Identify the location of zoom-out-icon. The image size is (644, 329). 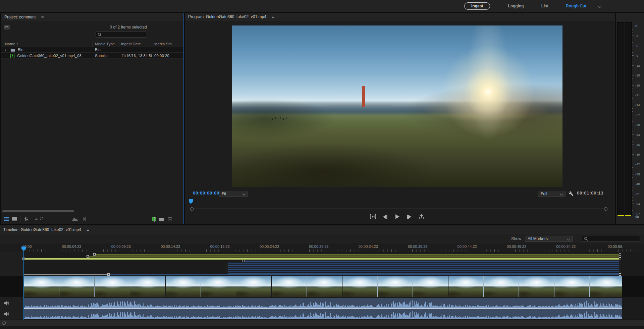
(36, 219).